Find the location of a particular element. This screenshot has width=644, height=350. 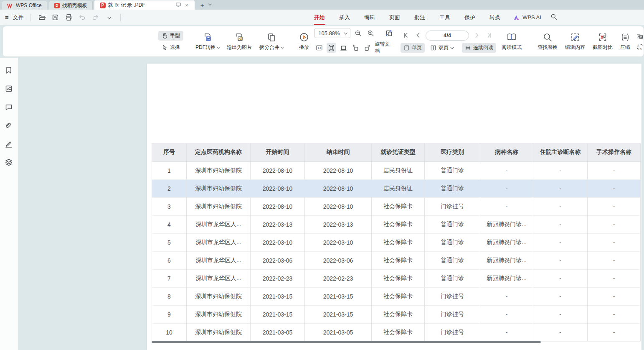

table-cell: 2 is located at coordinates (169, 189).